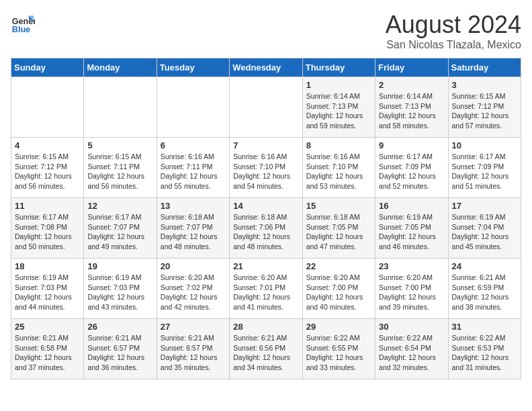 The image size is (532, 411). What do you see at coordinates (23, 23) in the screenshot?
I see `logo: General Blue` at bounding box center [23, 23].